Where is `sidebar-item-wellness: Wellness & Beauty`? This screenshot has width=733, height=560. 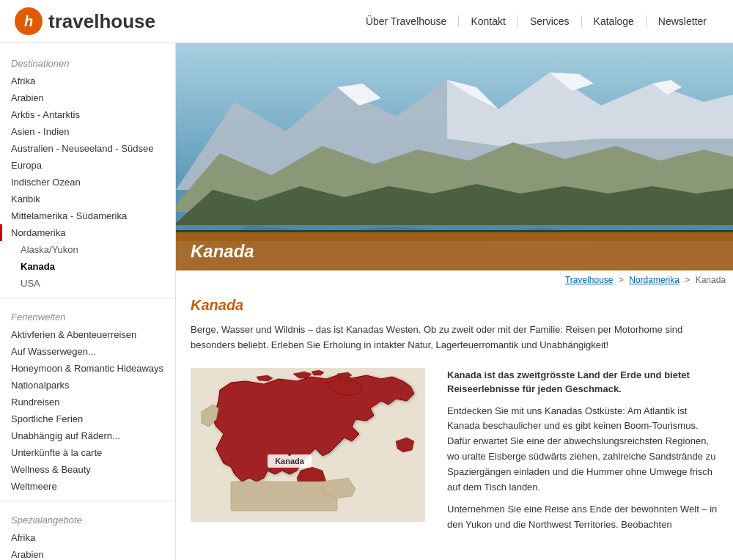
sidebar-item-wellness: Wellness & Beauty is located at coordinates (88, 469).